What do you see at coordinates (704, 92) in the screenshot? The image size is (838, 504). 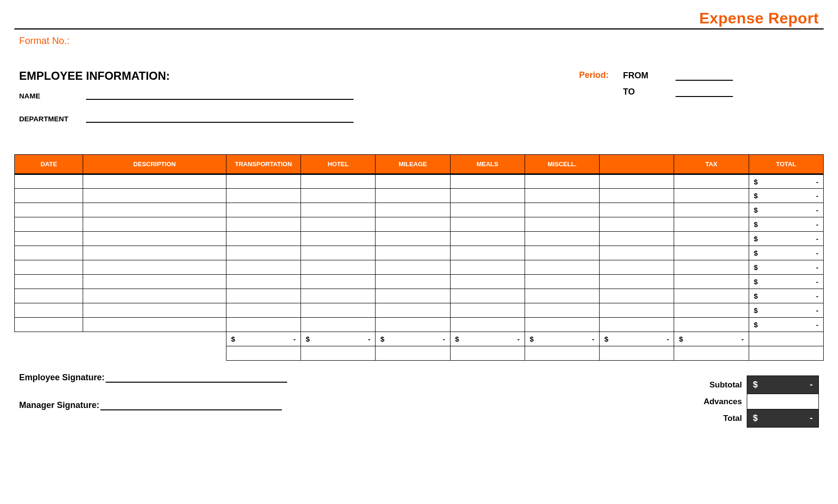 I see `period-to-input-line` at bounding box center [704, 92].